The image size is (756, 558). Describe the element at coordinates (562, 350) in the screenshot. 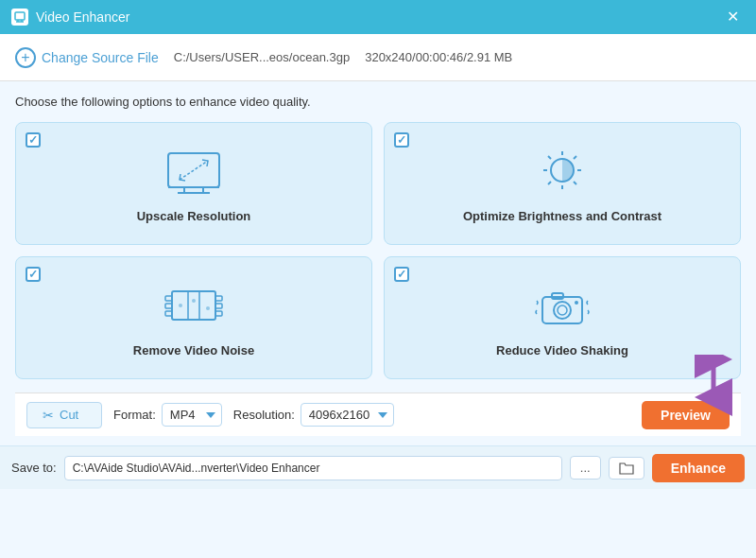

I see `shaking-label: Reduce Video Shaking` at that location.